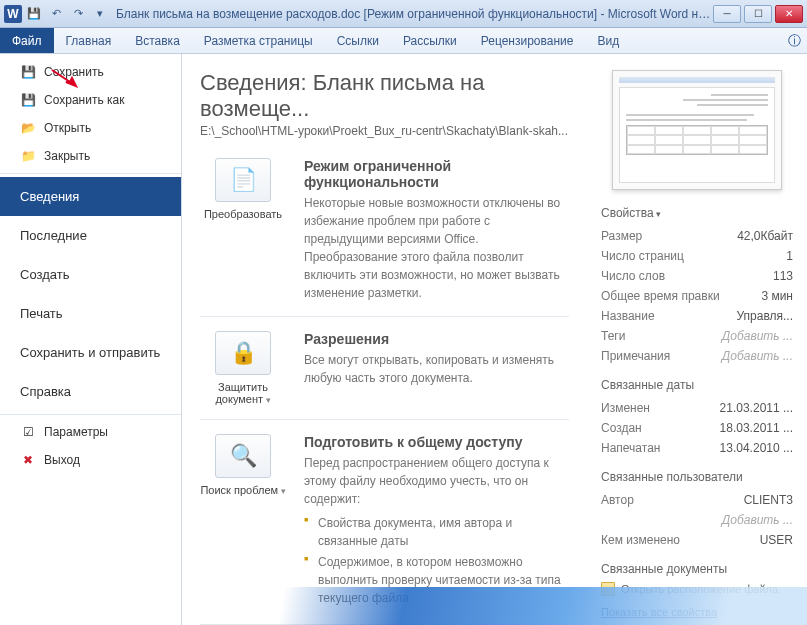  Describe the element at coordinates (243, 180) in the screenshot. I see `convert-icon: 📄` at that location.